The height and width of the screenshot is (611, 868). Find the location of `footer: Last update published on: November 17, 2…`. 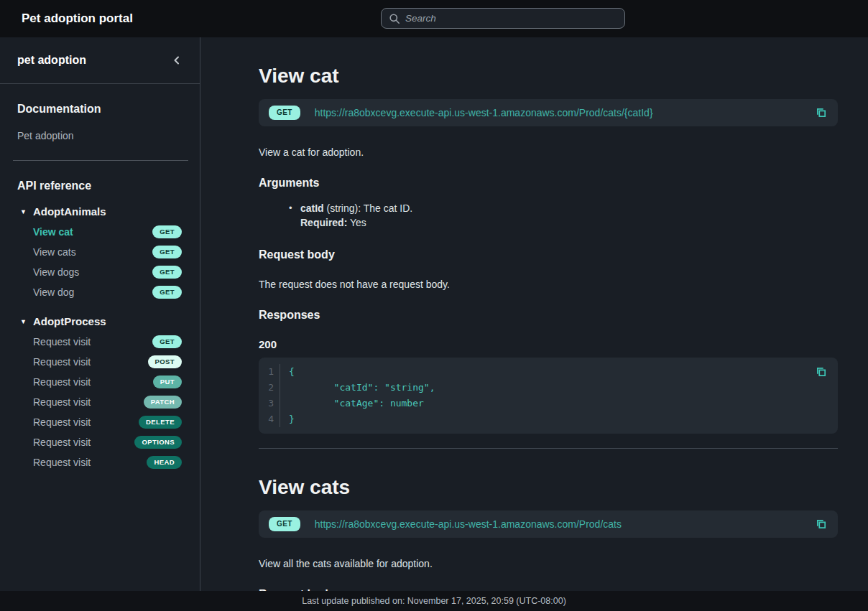

footer: Last update published on: November 17, 2… is located at coordinates (434, 601).